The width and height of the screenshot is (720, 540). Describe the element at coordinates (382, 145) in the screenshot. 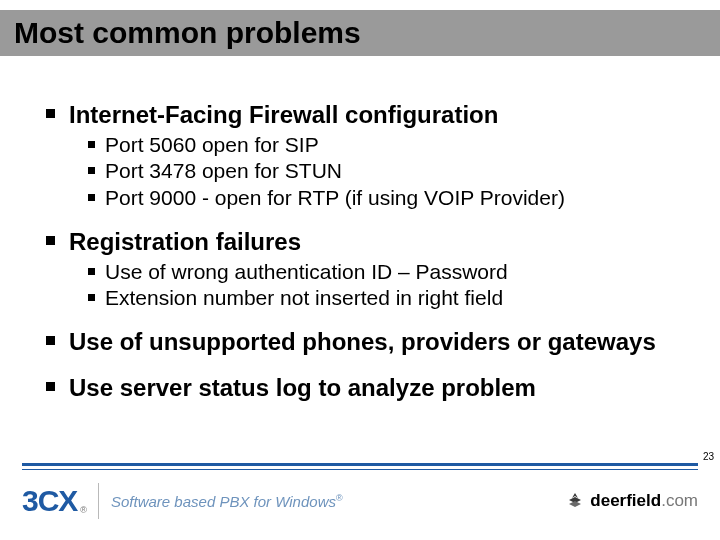

I see `sub-bullet-item: Port 5060 open for SIP` at that location.